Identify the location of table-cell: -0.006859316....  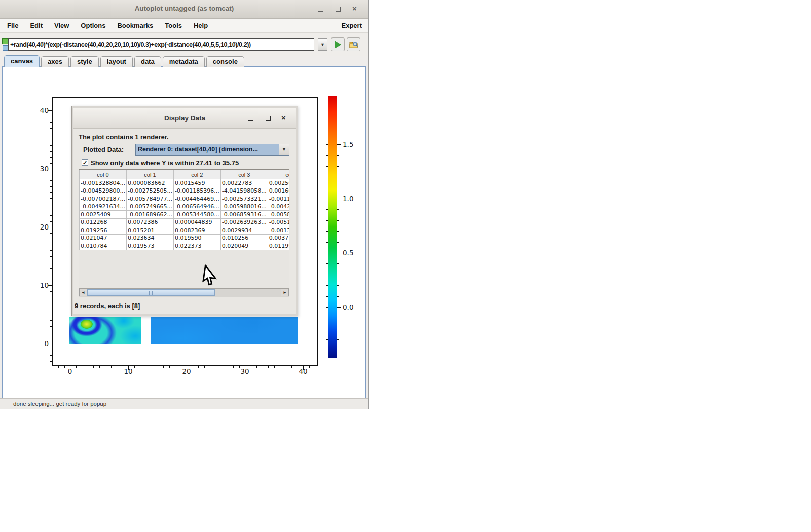
(244, 215).